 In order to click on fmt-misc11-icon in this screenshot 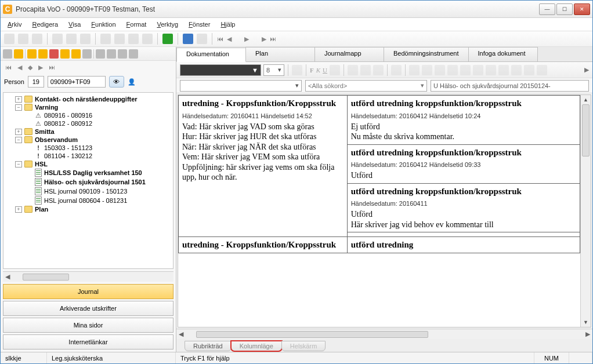, I will do `click(542, 70)`.